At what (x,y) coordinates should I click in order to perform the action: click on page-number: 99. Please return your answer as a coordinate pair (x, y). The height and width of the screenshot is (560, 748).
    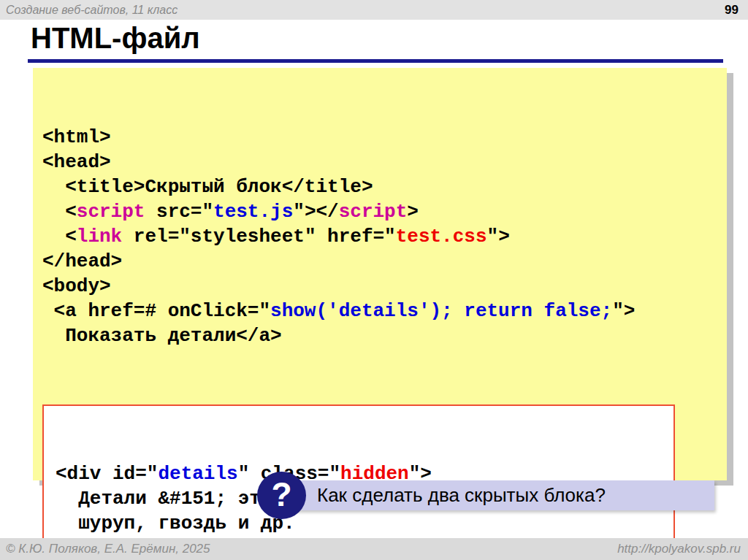
    Looking at the image, I should click on (732, 10).